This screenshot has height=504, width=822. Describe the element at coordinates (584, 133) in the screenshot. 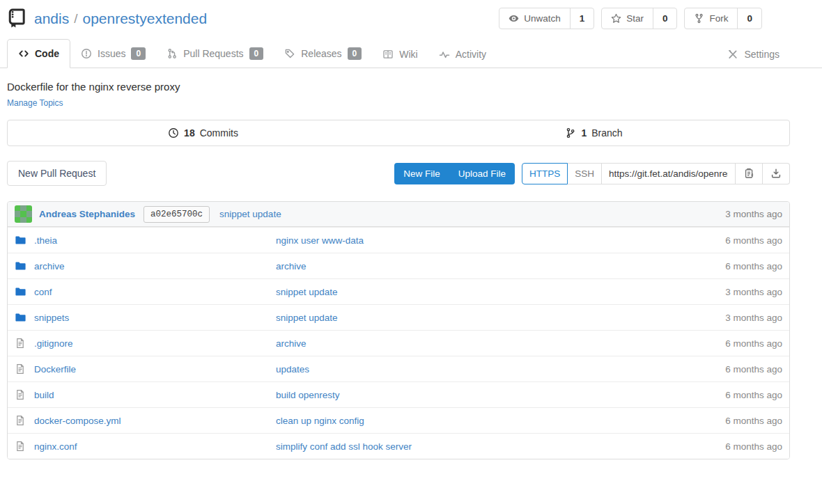

I see `branches-count: 1` at that location.